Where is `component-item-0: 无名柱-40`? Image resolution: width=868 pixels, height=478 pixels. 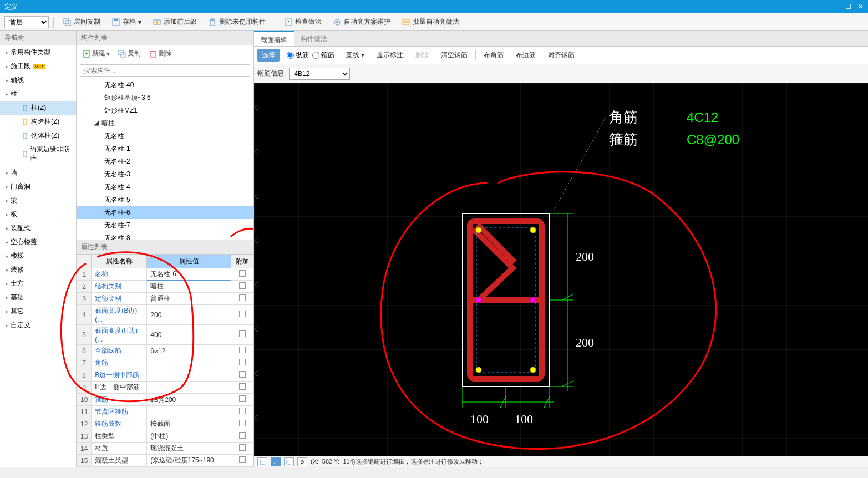
component-item-0: 无名柱-40 is located at coordinates (165, 85).